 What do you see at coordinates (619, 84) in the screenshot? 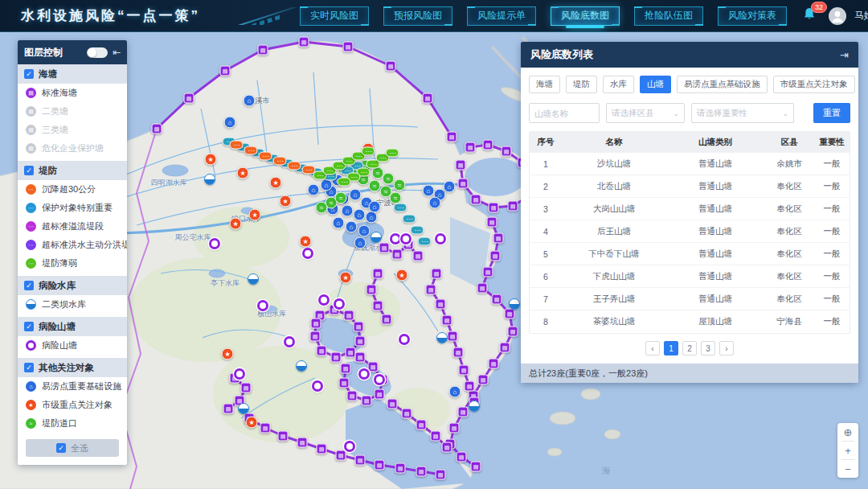
I see `tab-水库: 水库` at bounding box center [619, 84].